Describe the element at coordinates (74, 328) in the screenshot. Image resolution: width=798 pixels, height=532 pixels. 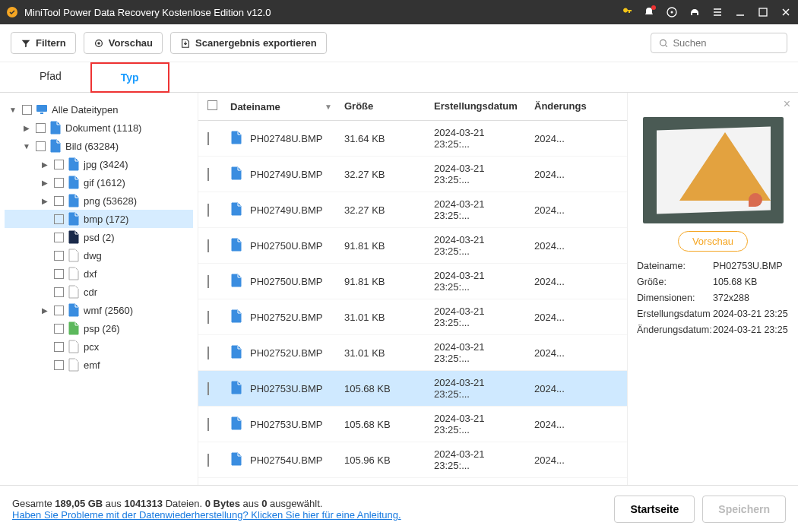
I see `psp-icon` at that location.